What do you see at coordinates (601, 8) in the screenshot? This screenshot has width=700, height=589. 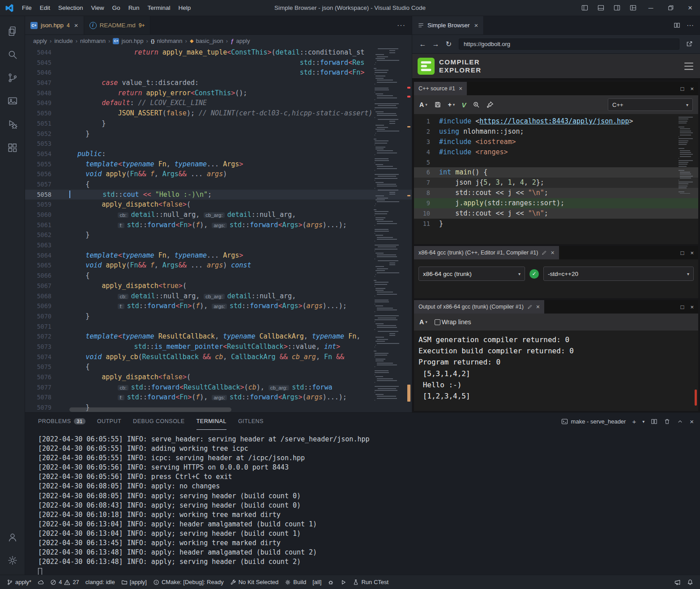 I see `toggle-panel-icon` at bounding box center [601, 8].